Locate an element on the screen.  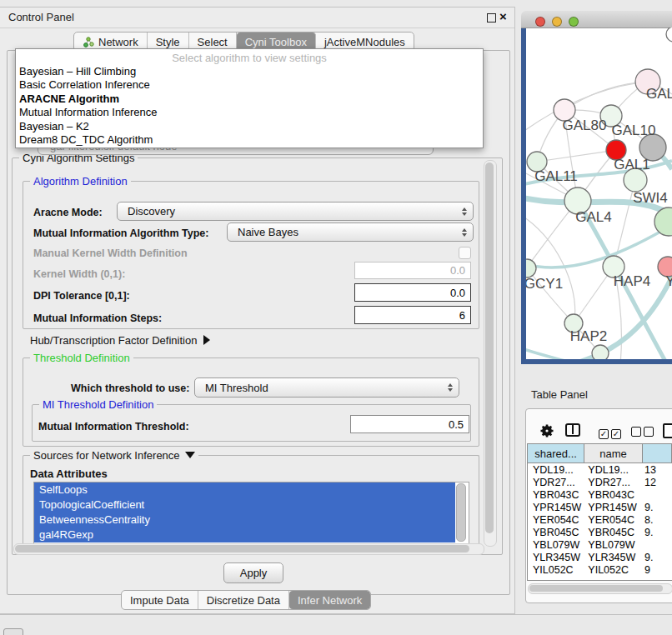
network-node-label: GCY1 is located at coordinates (544, 283).